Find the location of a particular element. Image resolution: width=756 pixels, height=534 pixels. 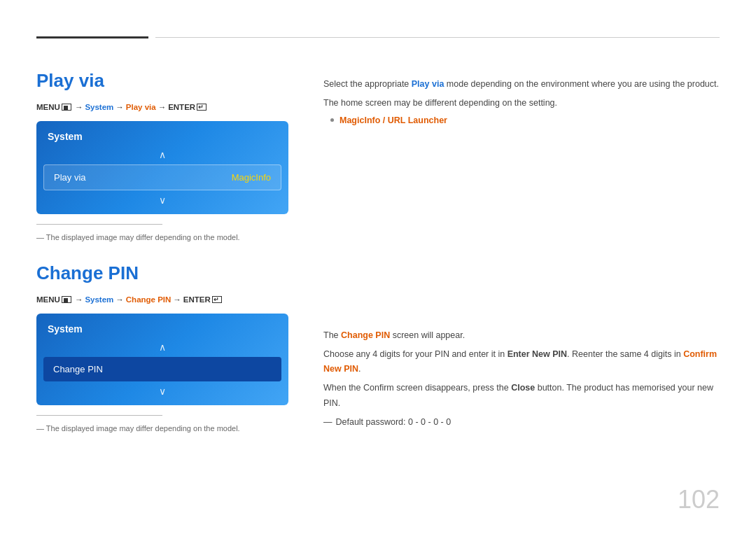

system-path-label: System is located at coordinates (99, 107).